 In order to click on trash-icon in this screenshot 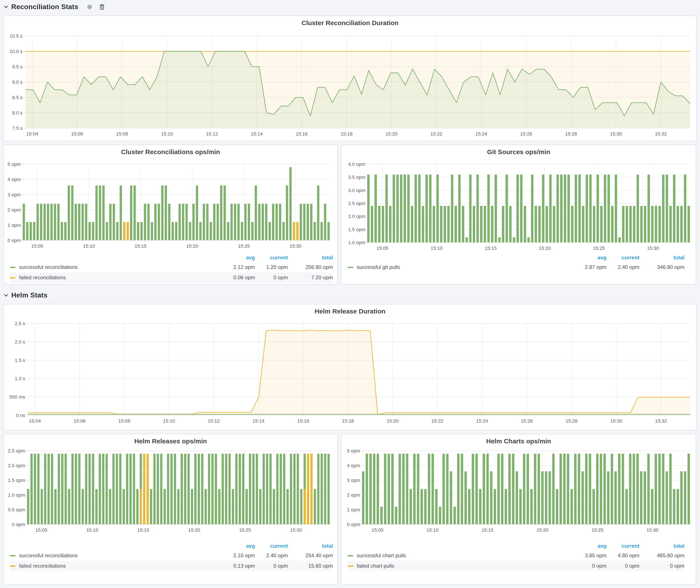, I will do `click(102, 7)`.